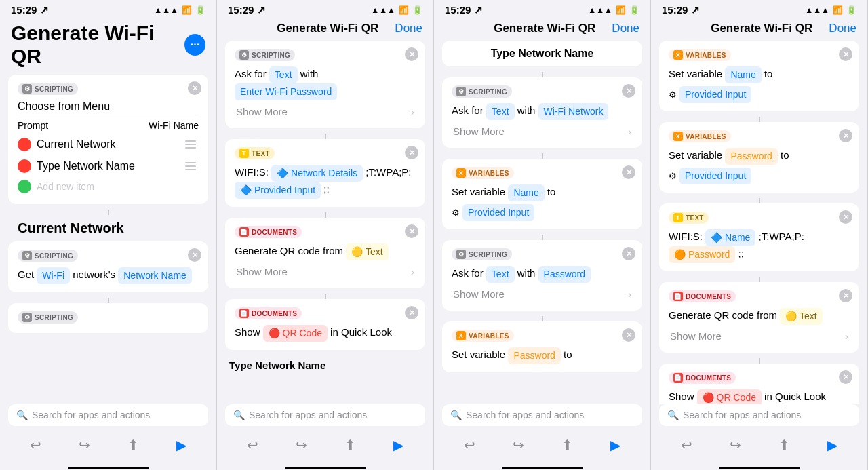 The height and width of the screenshot is (470, 868). Describe the element at coordinates (846, 296) in the screenshot. I see `close-p4-docs1: ✕` at that location.